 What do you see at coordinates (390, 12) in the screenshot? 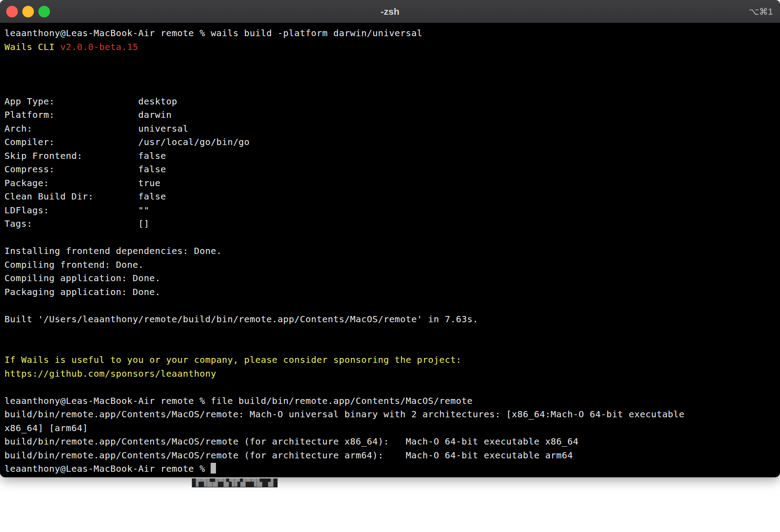
I see `window-title: -zsh` at bounding box center [390, 12].